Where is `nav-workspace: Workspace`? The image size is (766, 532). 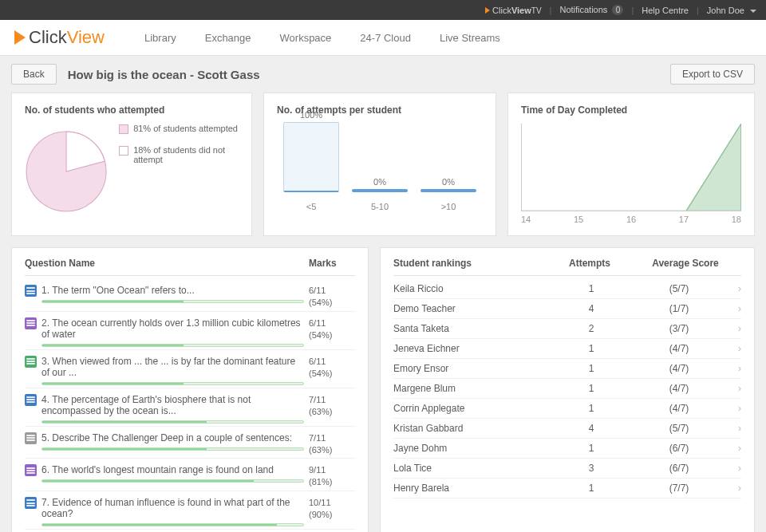 nav-workspace: Workspace is located at coordinates (306, 38).